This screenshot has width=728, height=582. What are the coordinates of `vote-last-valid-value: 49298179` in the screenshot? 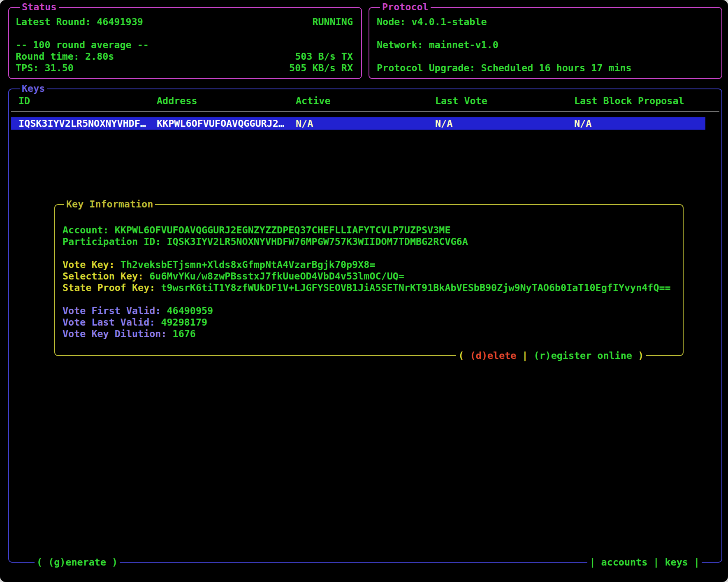 It's located at (184, 322).